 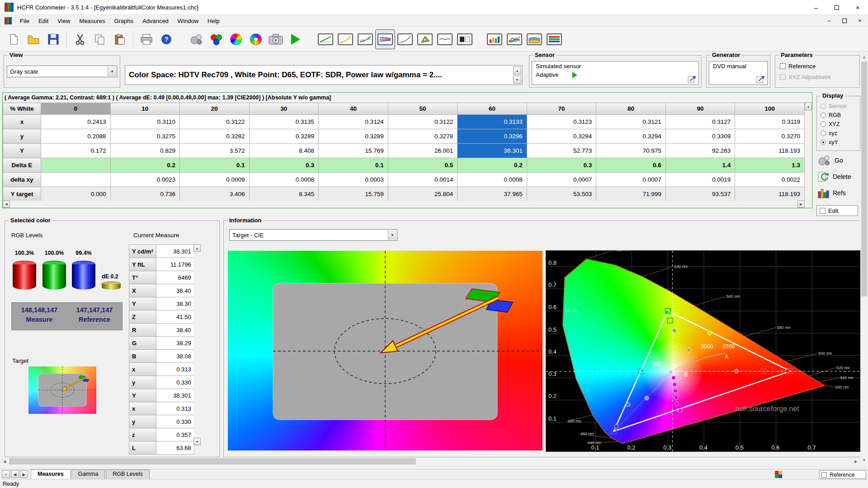 What do you see at coordinates (215, 194) in the screenshot?
I see `table-cell: 3.406` at bounding box center [215, 194].